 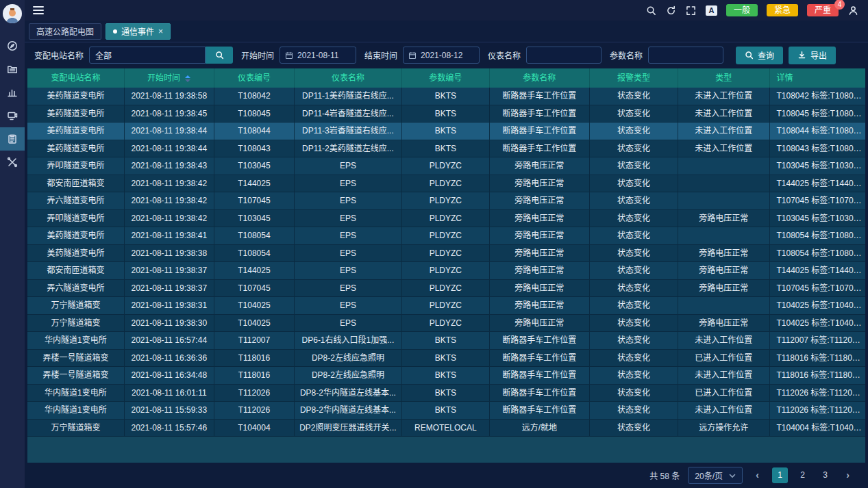 What do you see at coordinates (802, 55) in the screenshot?
I see `download-icon` at bounding box center [802, 55].